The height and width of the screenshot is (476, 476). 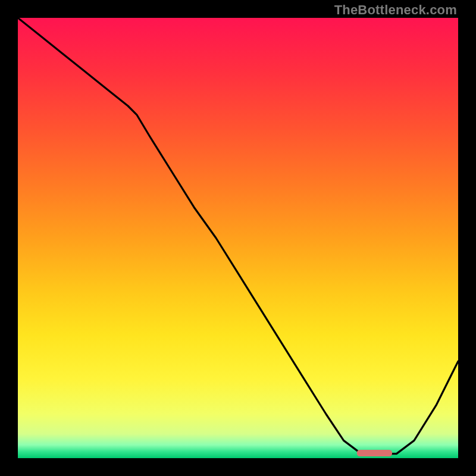 I want to click on watermark-text: TheBottleneck.com, so click(x=396, y=10).